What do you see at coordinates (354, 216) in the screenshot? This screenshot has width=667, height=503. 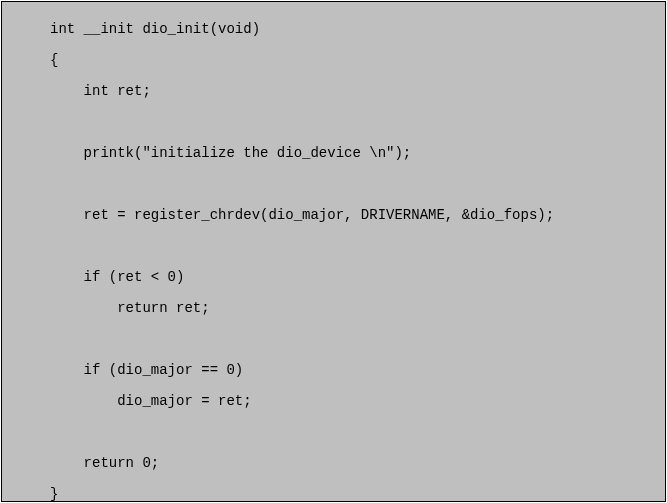 I see `code-line: ret = register_chrdev(dio_major, DRIVERN…` at bounding box center [354, 216].